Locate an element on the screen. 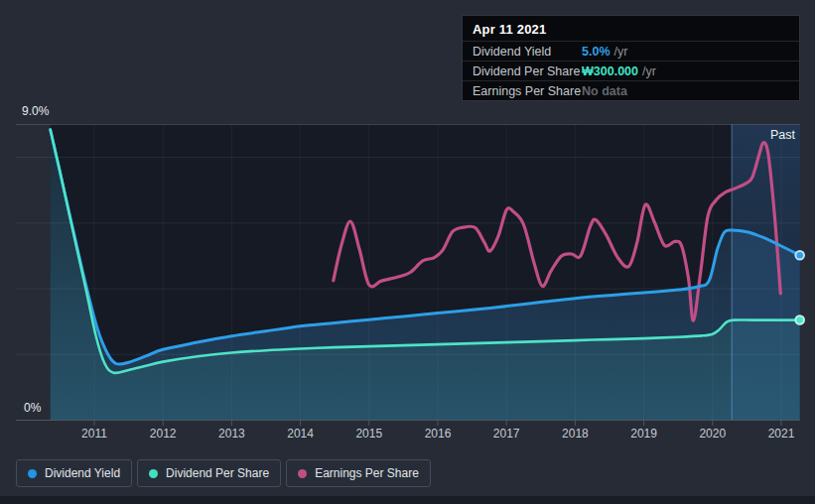  x-axis-label: 2013 is located at coordinates (232, 434).